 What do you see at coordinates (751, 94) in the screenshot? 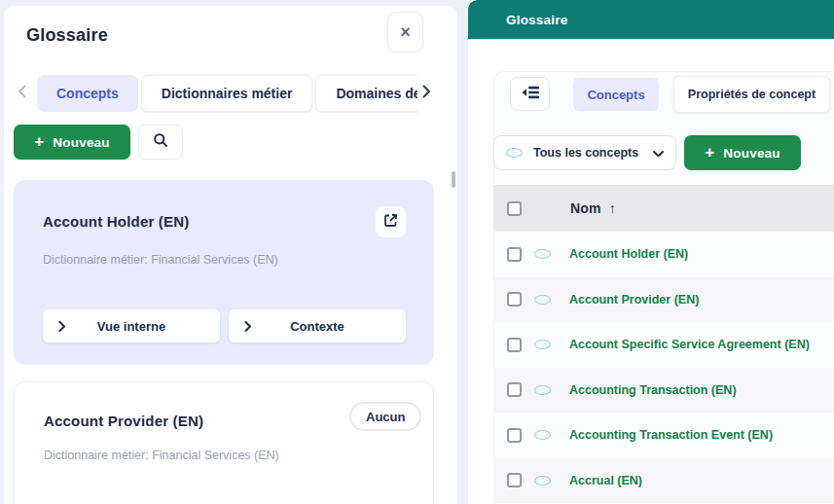
I see `tab-proprietes-de-concept: Propriétés de concept` at bounding box center [751, 94].